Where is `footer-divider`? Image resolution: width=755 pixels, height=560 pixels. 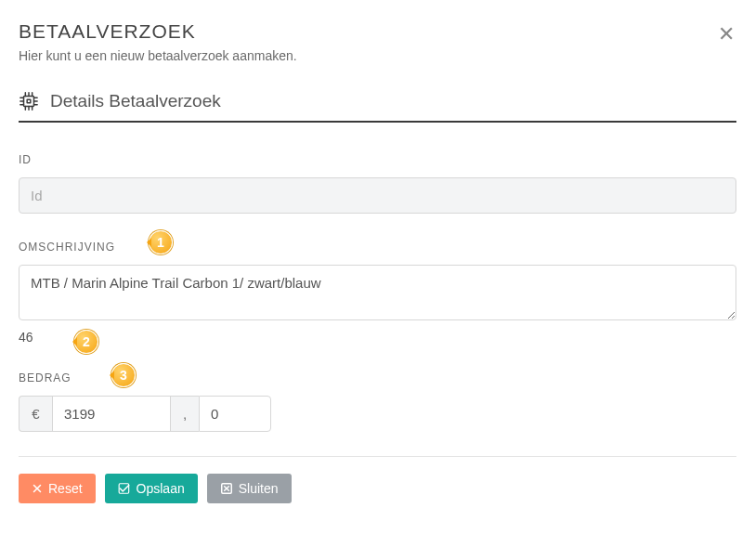 footer-divider is located at coordinates (377, 457).